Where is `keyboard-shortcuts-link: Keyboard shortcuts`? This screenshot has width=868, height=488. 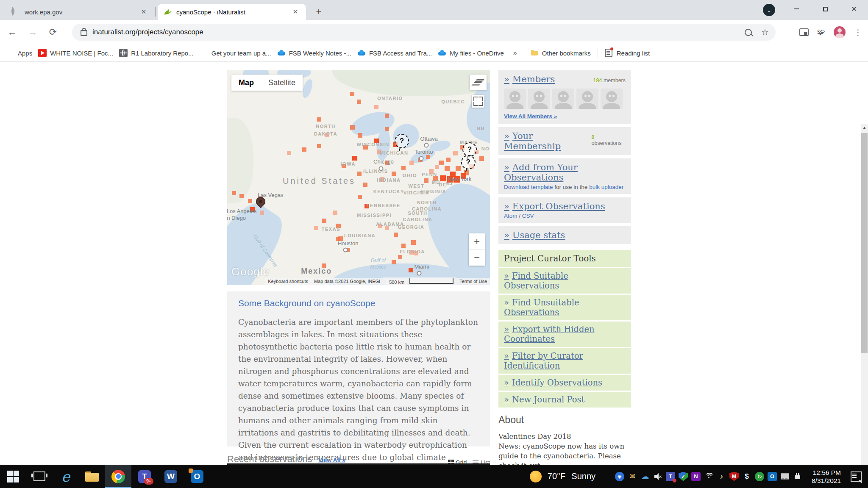 keyboard-shortcuts-link: Keyboard shortcuts is located at coordinates (288, 281).